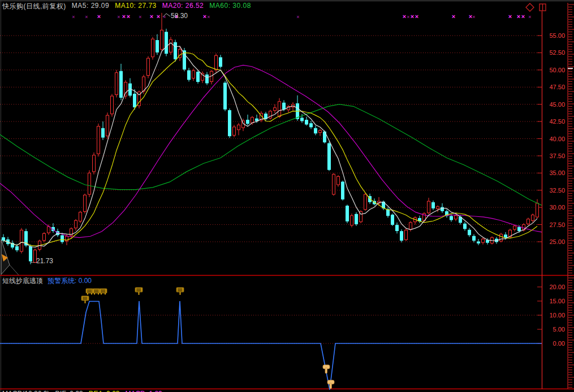  What do you see at coordinates (559, 343) in the screenshot?
I see `sub-axis-label: 0.00` at bounding box center [559, 343].